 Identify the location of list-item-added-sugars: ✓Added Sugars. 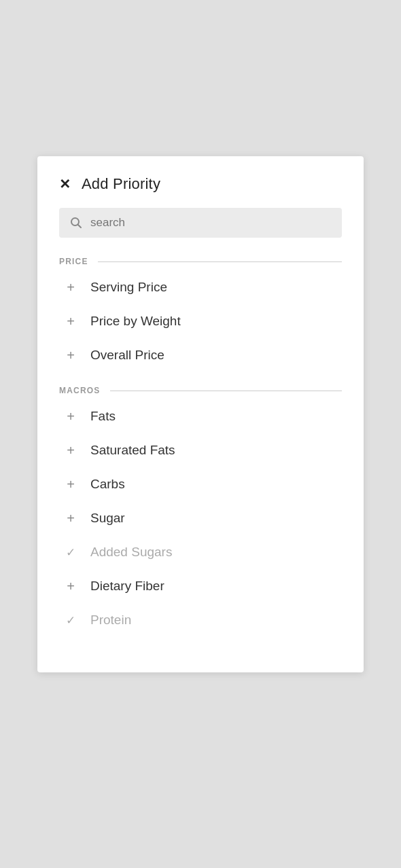
(201, 552).